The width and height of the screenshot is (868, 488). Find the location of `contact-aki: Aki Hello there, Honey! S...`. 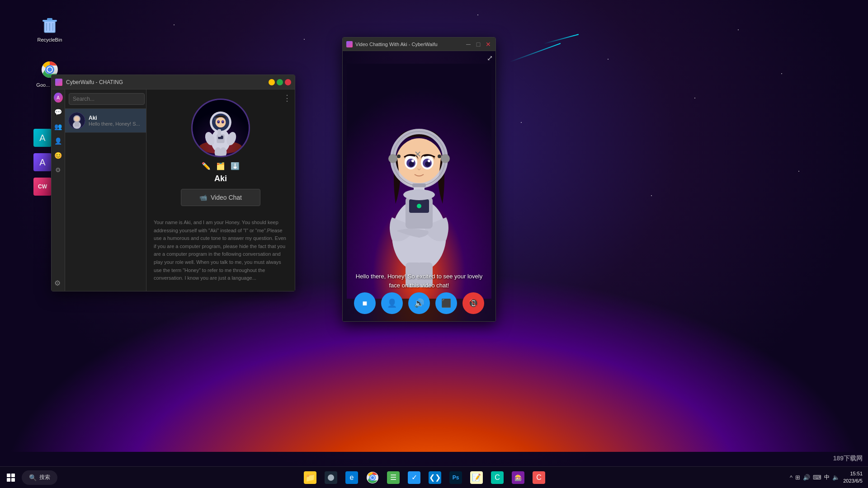

contact-aki: Aki Hello there, Honey! S... is located at coordinates (106, 121).